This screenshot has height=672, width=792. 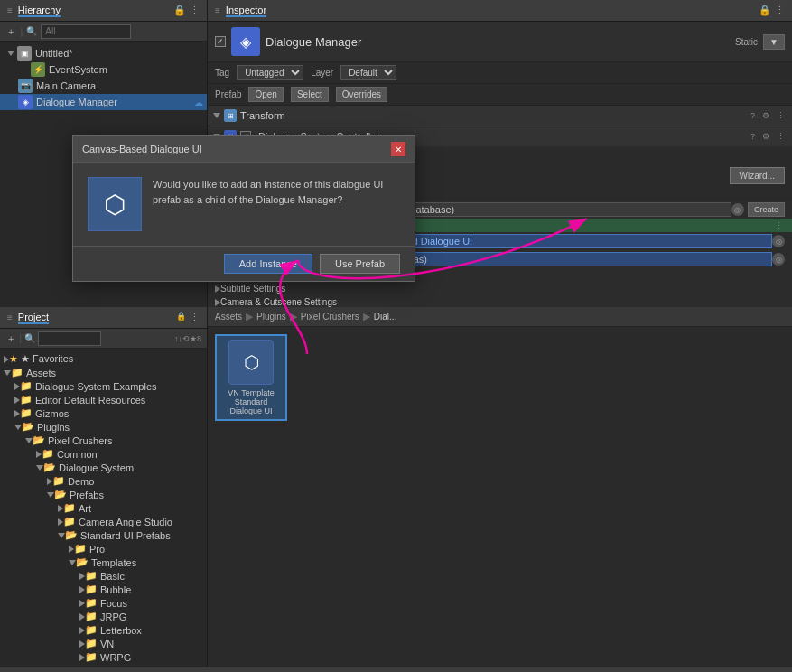 I want to click on subtitle-foldout: Subtitle Settings, so click(x=500, y=289).